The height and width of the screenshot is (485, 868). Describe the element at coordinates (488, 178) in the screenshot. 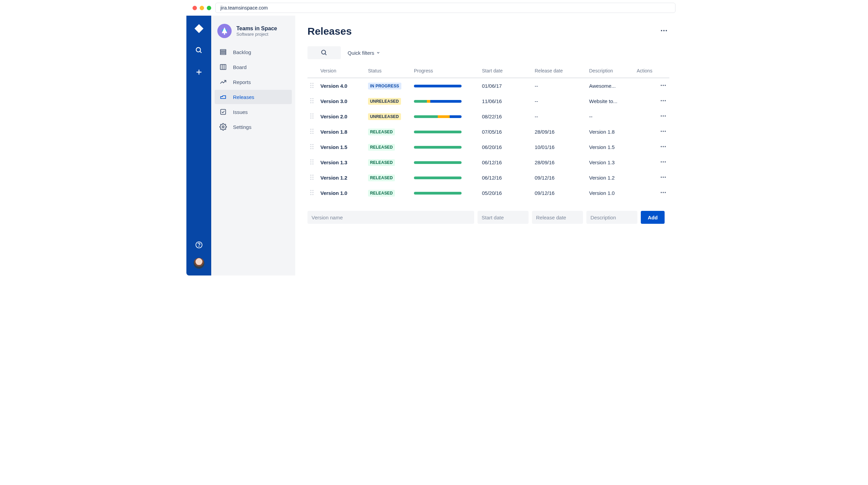

I see `table-row: Version 1.2RELEASED06/12/1609/12/16Versi…` at that location.